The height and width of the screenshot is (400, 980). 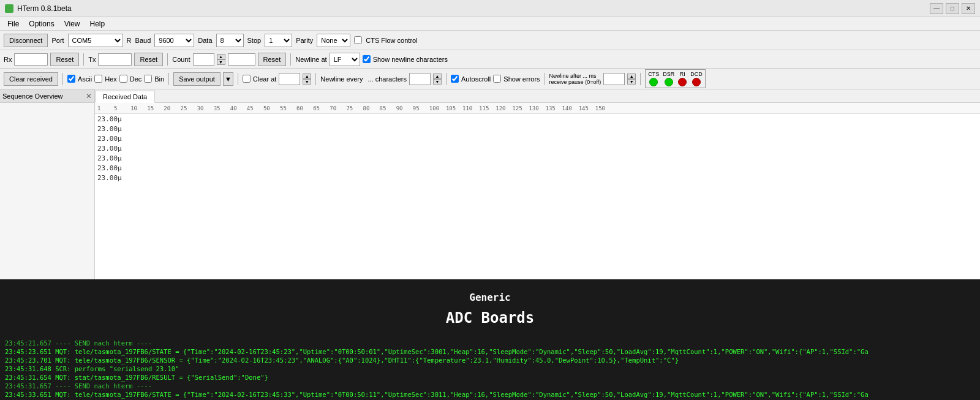 What do you see at coordinates (98, 78) in the screenshot?
I see `hex-checkbox` at bounding box center [98, 78].